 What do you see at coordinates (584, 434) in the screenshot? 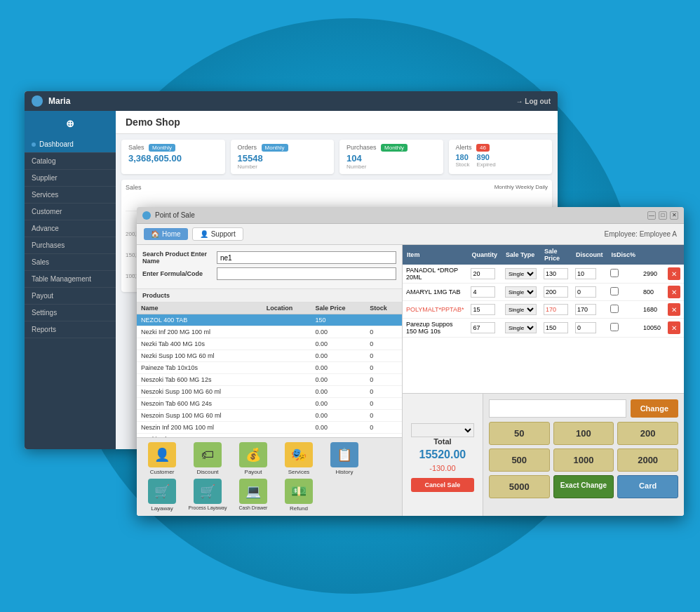
I see `num-btn-100: 100` at bounding box center [584, 434].